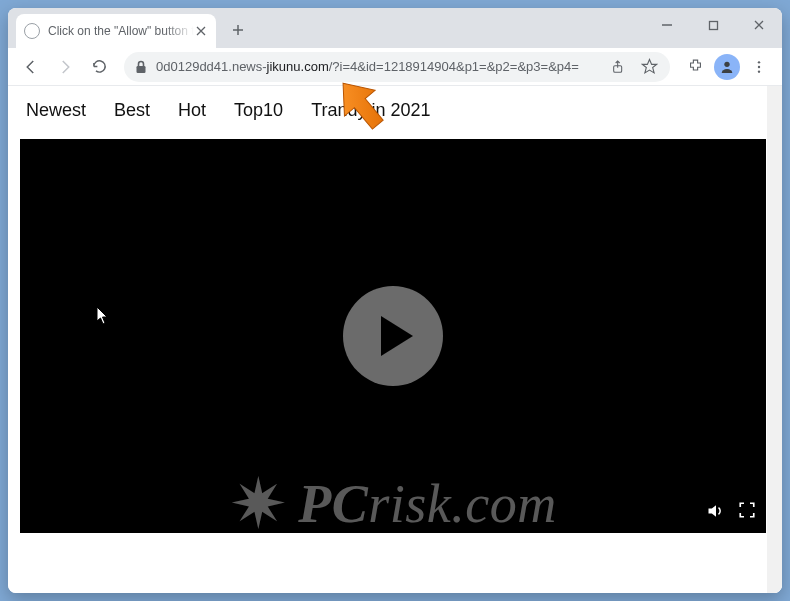 The height and width of the screenshot is (601, 790). I want to click on url-domain: jikunu.com, so click(298, 66).